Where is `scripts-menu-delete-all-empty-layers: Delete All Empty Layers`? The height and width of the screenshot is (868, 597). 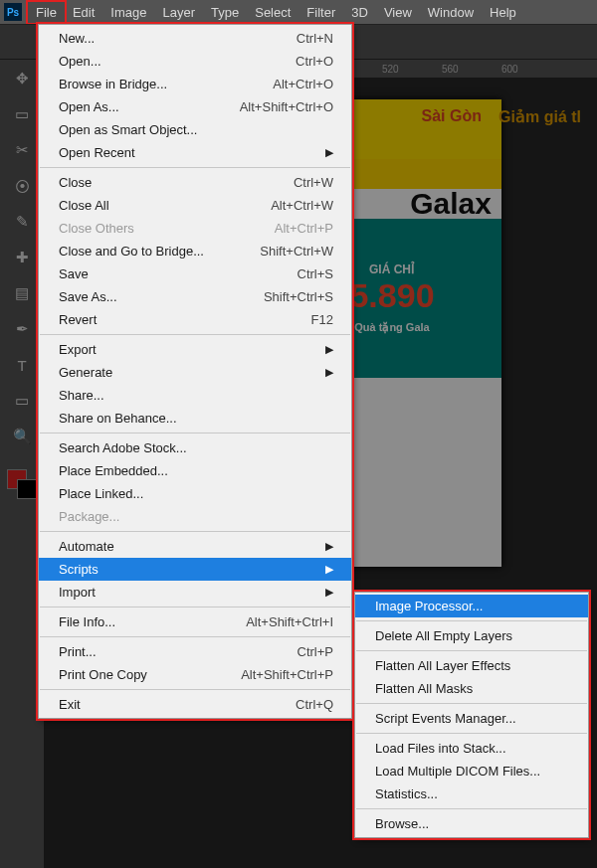
scripts-menu-delete-all-empty-layers: Delete All Empty Layers is located at coordinates (472, 636).